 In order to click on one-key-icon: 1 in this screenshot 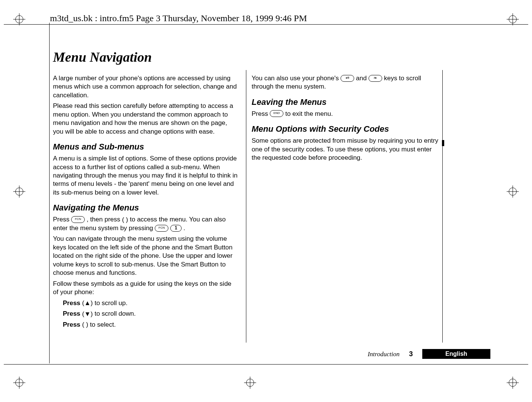, I will do `click(176, 228)`.